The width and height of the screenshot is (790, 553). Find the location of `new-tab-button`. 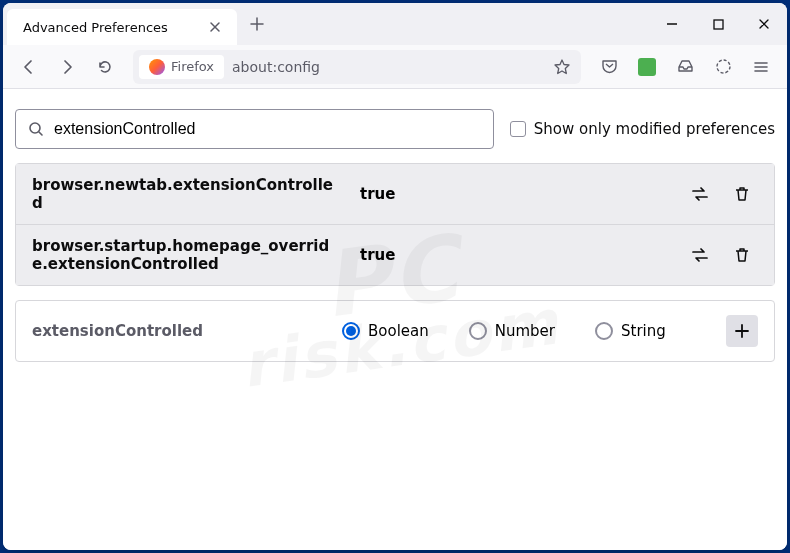

new-tab-button is located at coordinates (257, 24).